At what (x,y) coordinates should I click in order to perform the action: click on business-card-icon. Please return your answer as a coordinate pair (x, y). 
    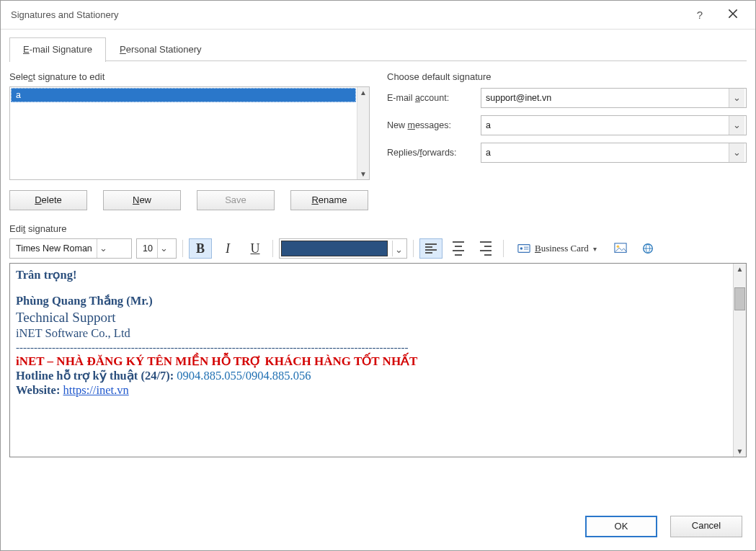
    Looking at the image, I should click on (524, 248).